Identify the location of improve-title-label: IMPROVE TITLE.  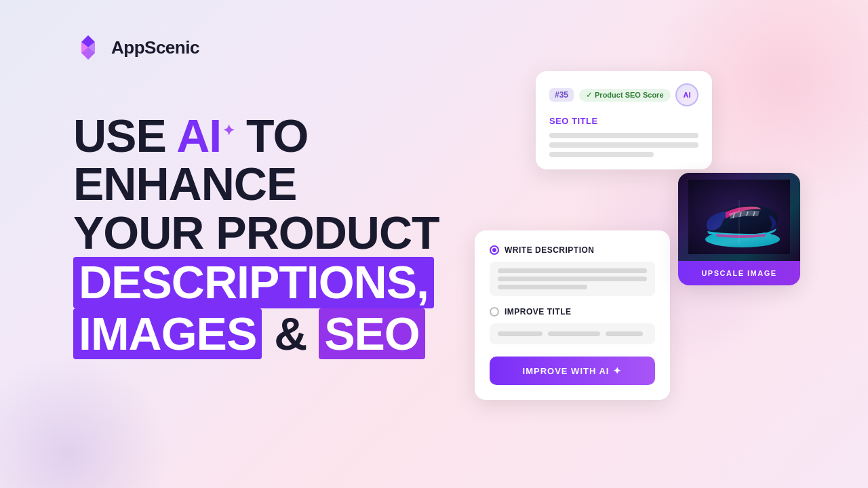
(538, 312).